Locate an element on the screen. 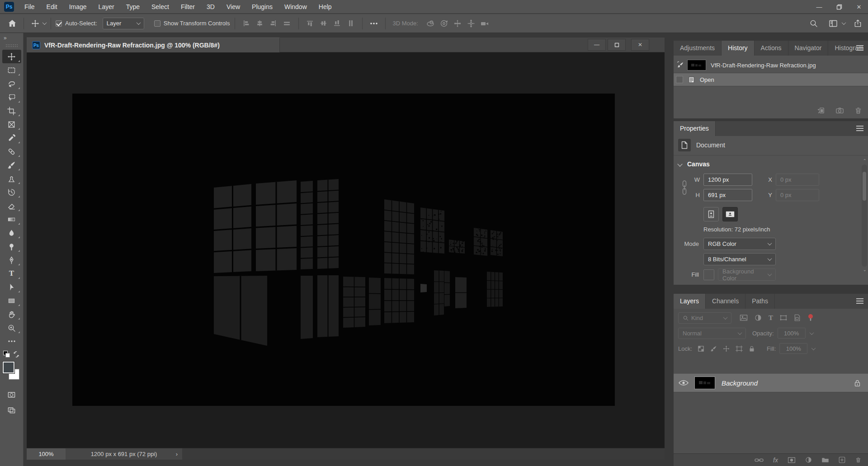 The height and width of the screenshot is (466, 868). move-options-chevron is located at coordinates (45, 23).